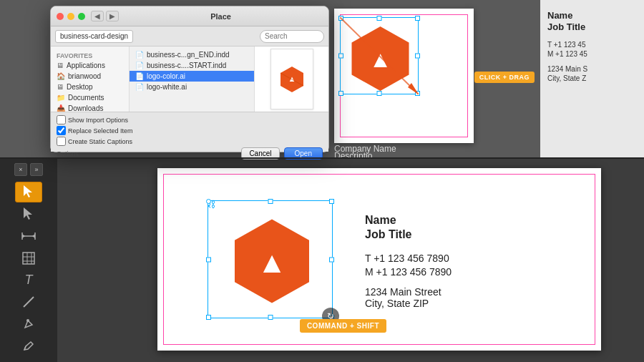  Describe the element at coordinates (36, 170) in the screenshot. I see `expand-panel-button: »` at that location.